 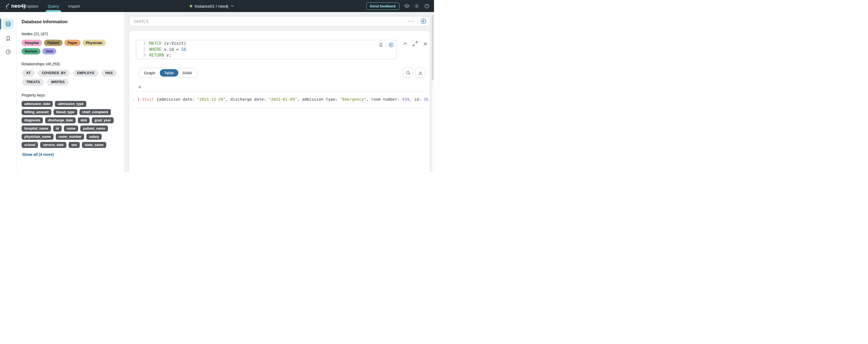 I want to click on property-key-chip: diagnosis, so click(x=32, y=120).